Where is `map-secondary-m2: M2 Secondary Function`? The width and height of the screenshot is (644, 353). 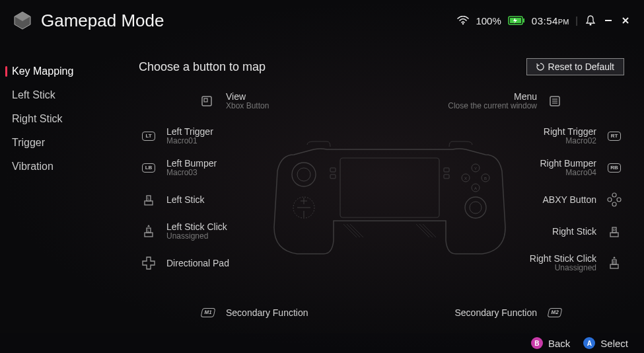 map-secondary-m2: M2 Secondary Function is located at coordinates (510, 313).